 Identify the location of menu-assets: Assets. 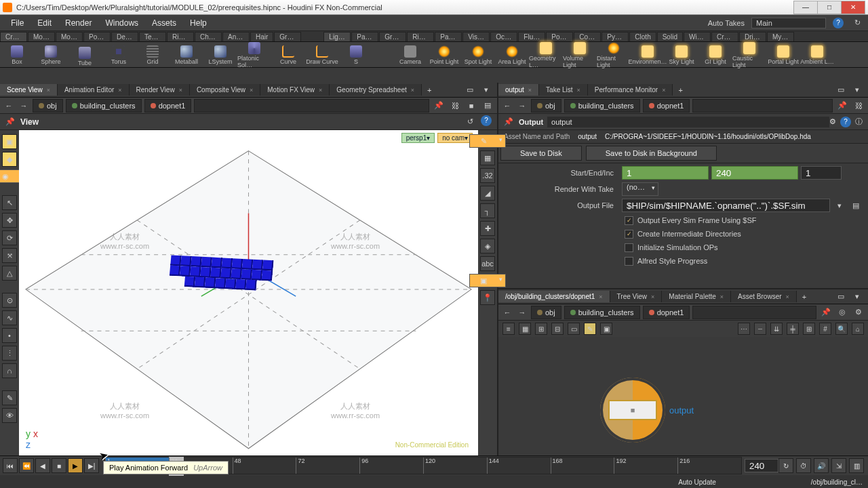
(164, 23).